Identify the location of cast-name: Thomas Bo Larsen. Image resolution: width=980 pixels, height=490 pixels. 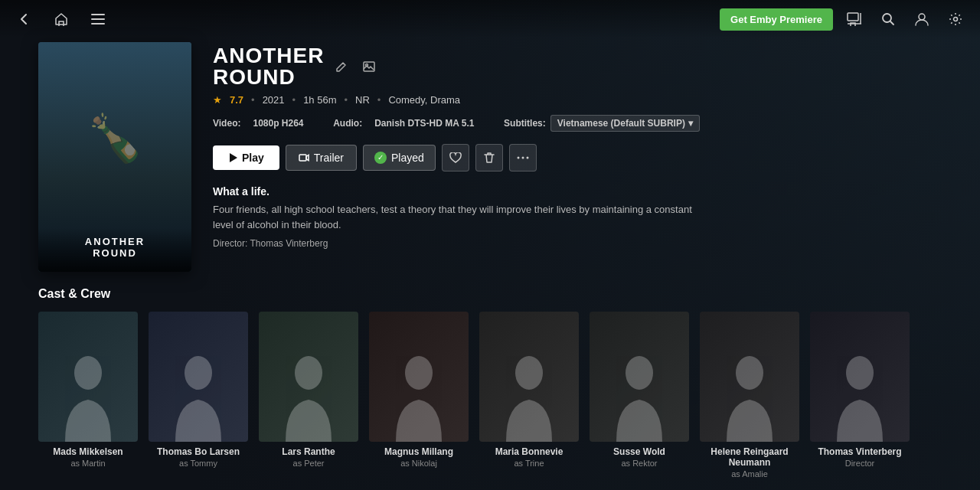
(198, 452).